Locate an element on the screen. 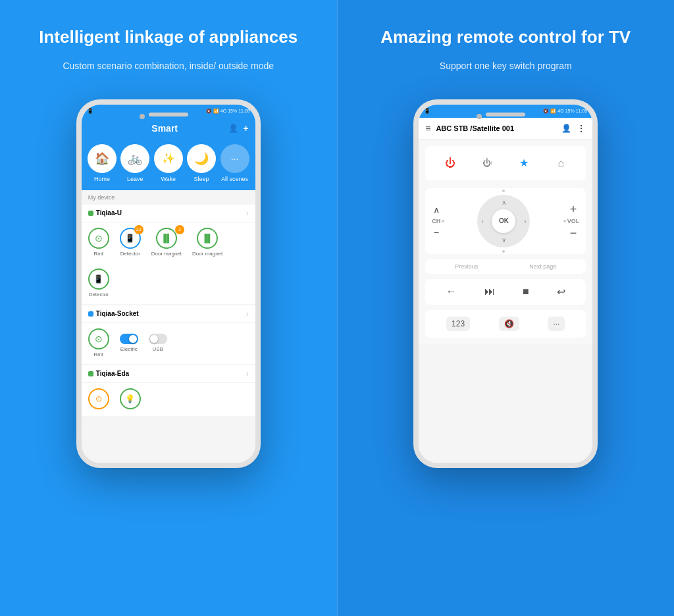  return-button: ↩ is located at coordinates (561, 292).